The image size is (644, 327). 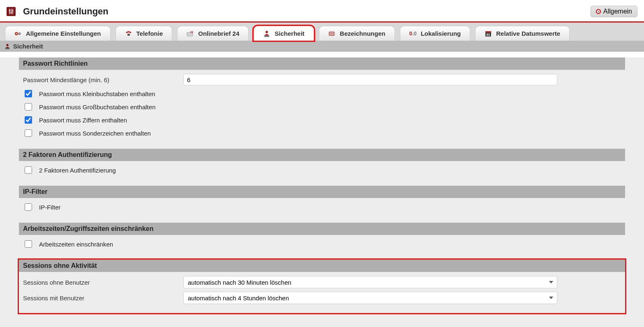 What do you see at coordinates (103, 283) in the screenshot?
I see `sessions-no-user-label: Sessions ohne Benutzer` at bounding box center [103, 283].